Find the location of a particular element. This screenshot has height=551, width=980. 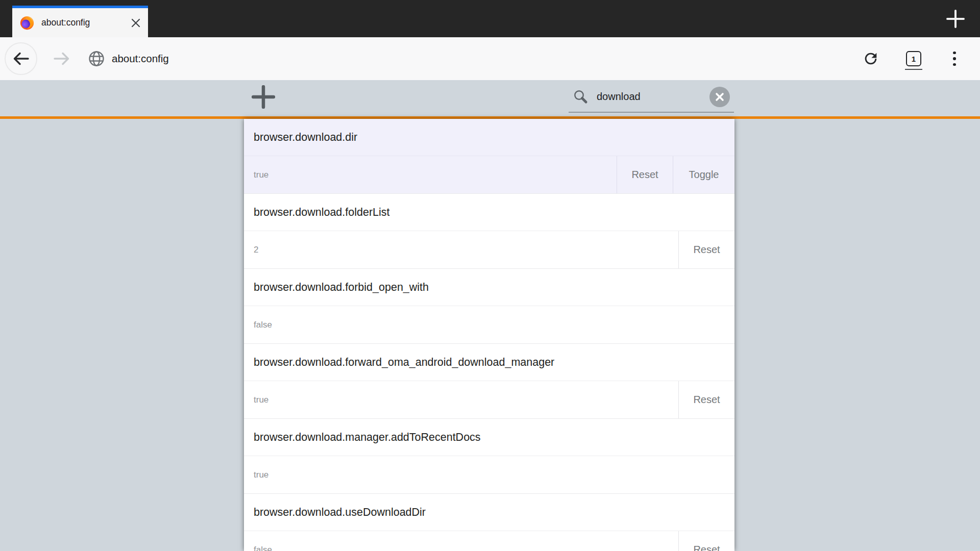

pref-value-row: trueReset is located at coordinates (489, 400).